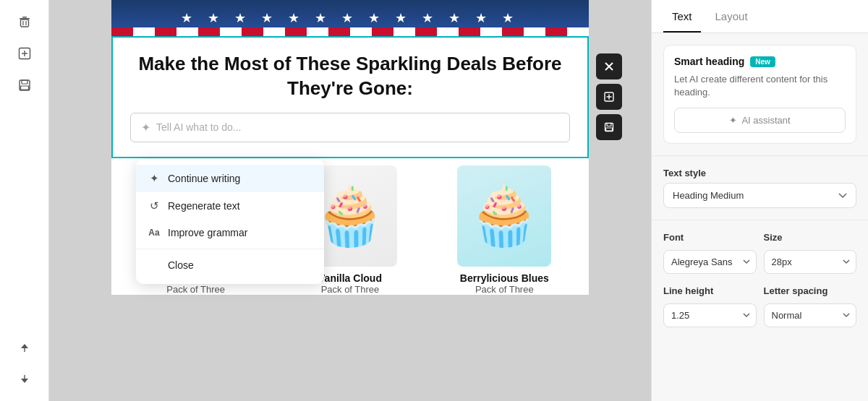 The width and height of the screenshot is (868, 401). I want to click on save-icon, so click(25, 85).